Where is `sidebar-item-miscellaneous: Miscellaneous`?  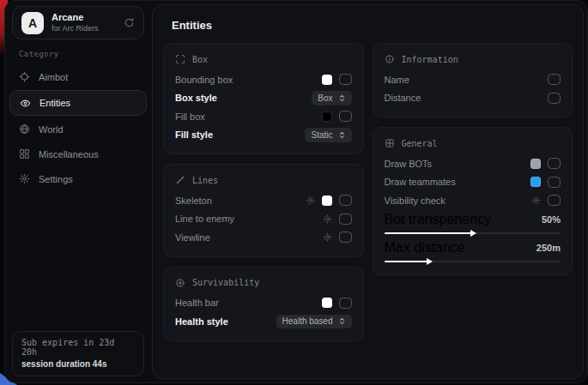
sidebar-item-miscellaneous: Miscellaneous is located at coordinates (78, 154).